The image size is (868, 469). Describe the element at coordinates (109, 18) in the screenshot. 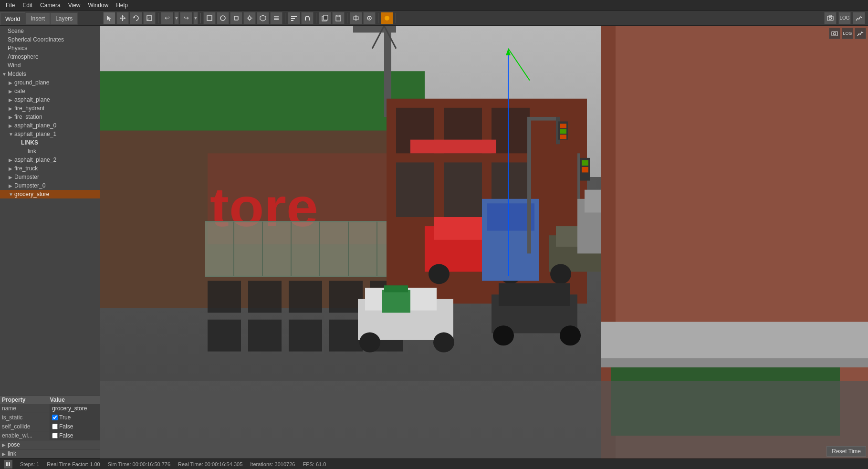

I see `select-tool-button` at that location.